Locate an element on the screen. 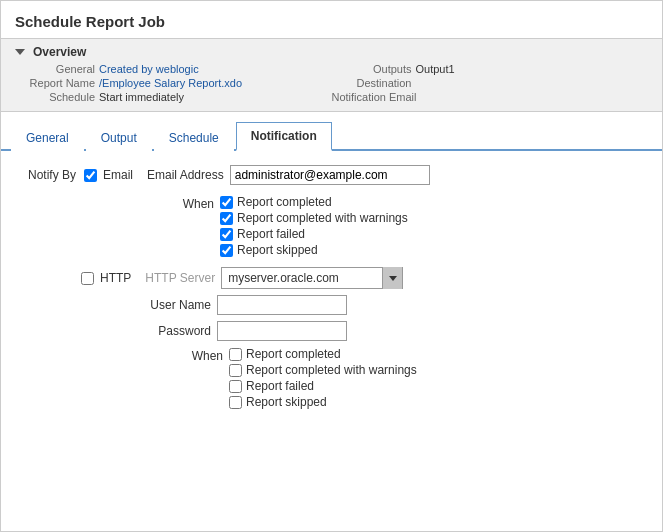 The image size is (663, 532). http-when-label: When is located at coordinates (203, 355).